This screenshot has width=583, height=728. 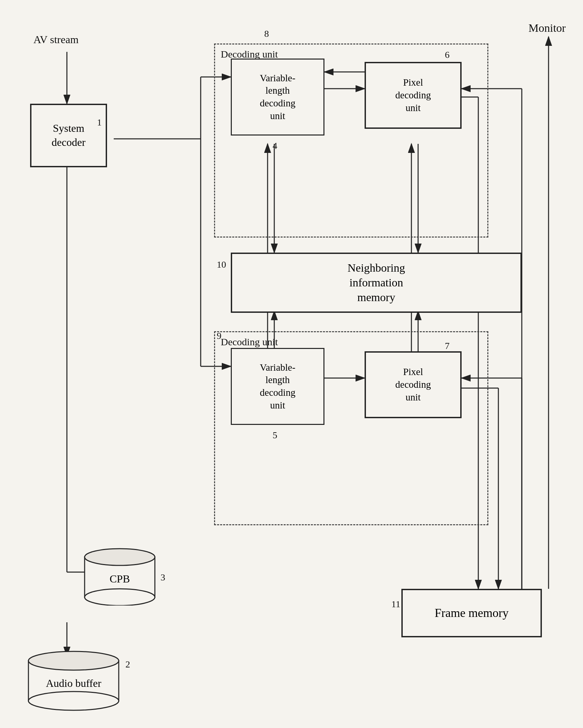 What do you see at coordinates (447, 346) in the screenshot?
I see `num-7: 7` at bounding box center [447, 346].